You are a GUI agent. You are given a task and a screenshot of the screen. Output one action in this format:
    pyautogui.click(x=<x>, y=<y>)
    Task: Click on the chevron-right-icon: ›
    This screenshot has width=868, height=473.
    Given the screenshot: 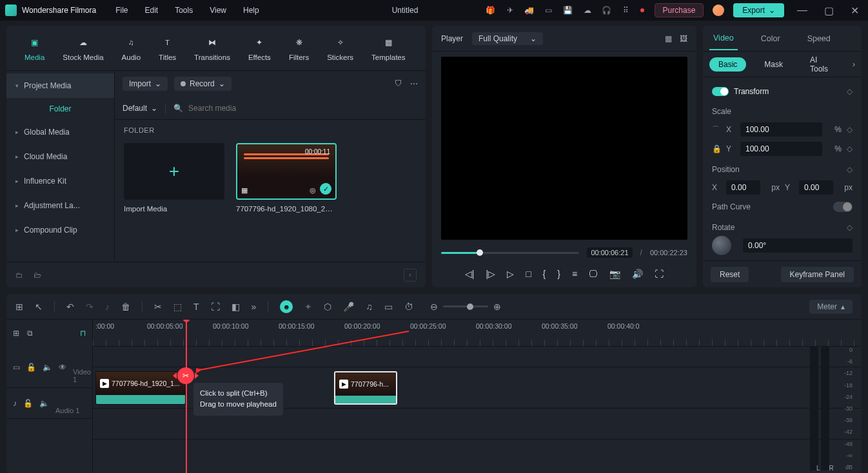 What is the action you would take?
    pyautogui.click(x=854, y=64)
    